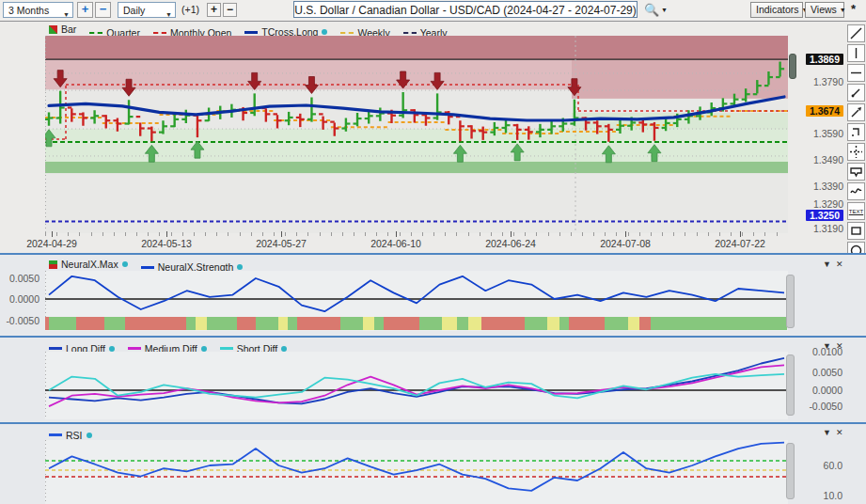 The width and height of the screenshot is (866, 504). I want to click on indicators-button: Indicators▼, so click(777, 9).